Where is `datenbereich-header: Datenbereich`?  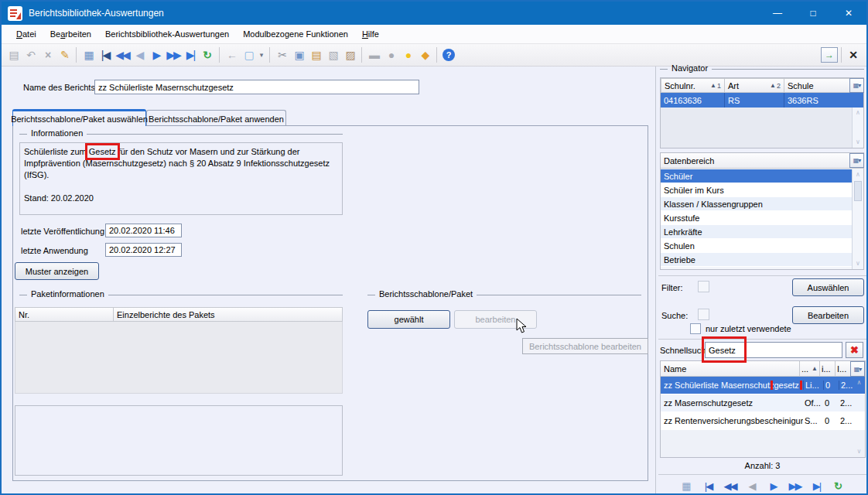 datenbereich-header: Datenbereich is located at coordinates (762, 161).